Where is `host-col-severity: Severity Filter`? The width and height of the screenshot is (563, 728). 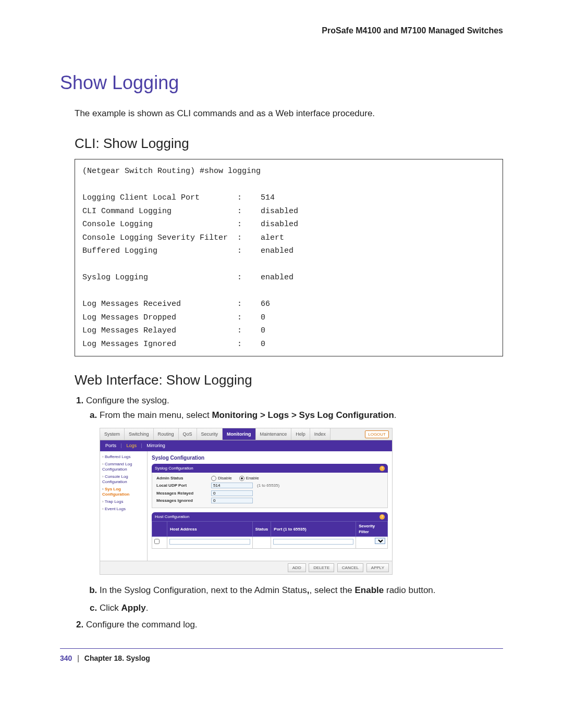
host-col-severity: Severity Filter is located at coordinates (372, 529).